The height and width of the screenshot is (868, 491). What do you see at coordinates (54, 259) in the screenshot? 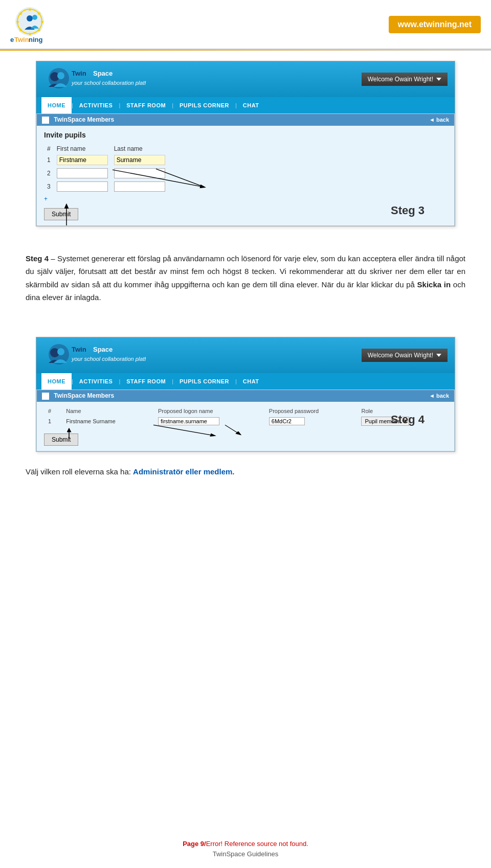
I see `steg4-dash: –` at bounding box center [54, 259].